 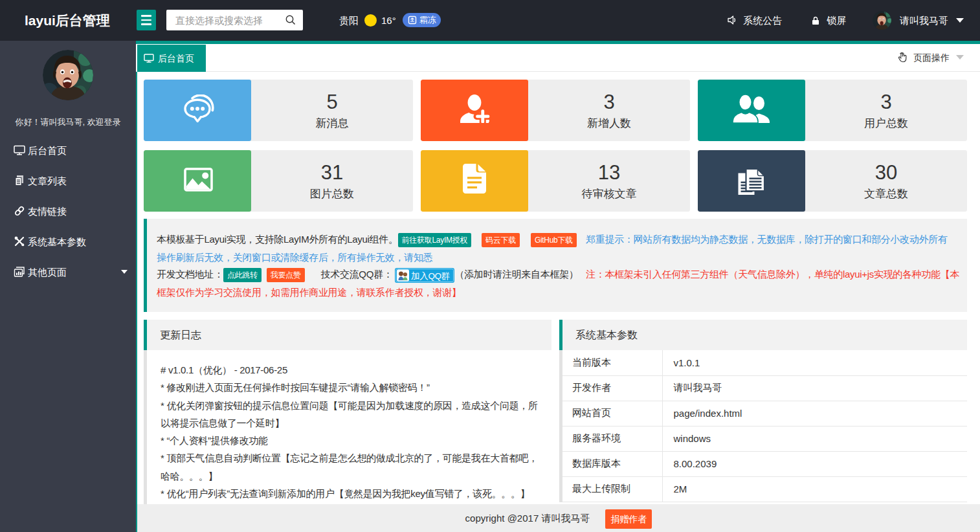 I want to click on svg-text: 加入QQ群, so click(x=430, y=276).